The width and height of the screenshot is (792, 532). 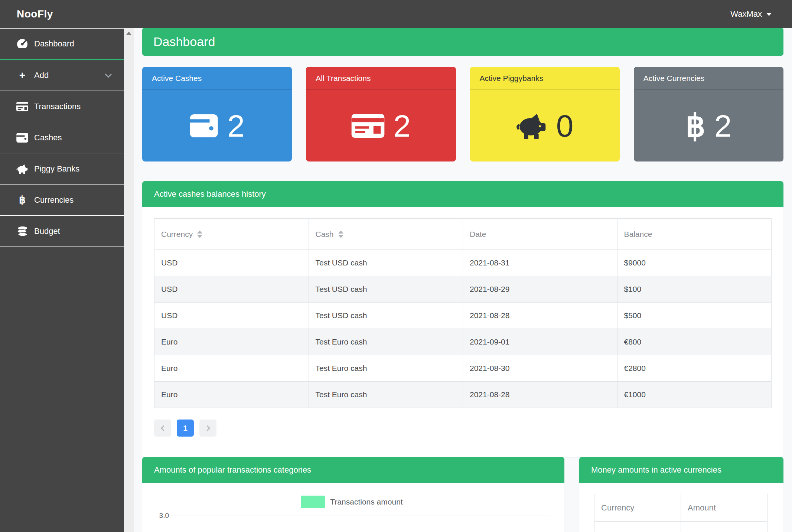 What do you see at coordinates (62, 169) in the screenshot?
I see `sidebar-item-piggy-banks: Piggy Banks` at bounding box center [62, 169].